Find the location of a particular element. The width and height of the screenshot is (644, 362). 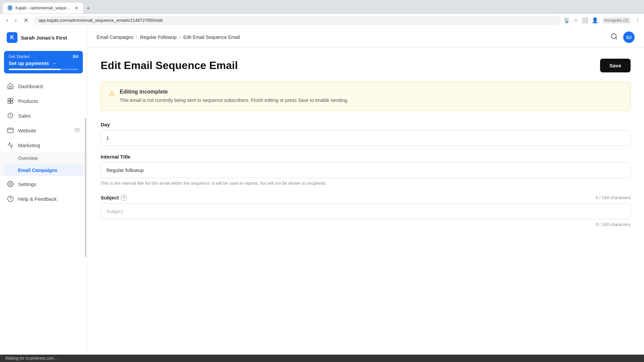

get-started-label: Get Started is located at coordinates (19, 57).